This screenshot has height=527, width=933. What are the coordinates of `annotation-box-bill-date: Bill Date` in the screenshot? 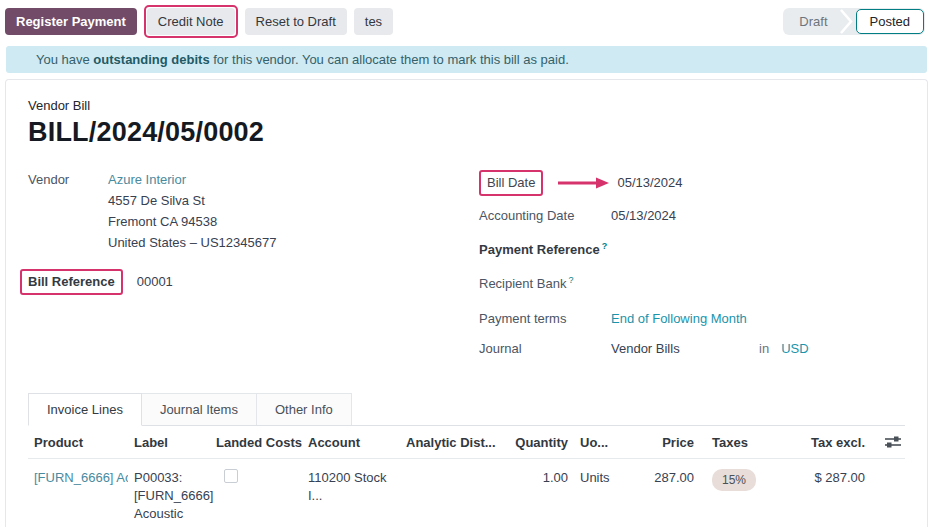 It's located at (511, 183).